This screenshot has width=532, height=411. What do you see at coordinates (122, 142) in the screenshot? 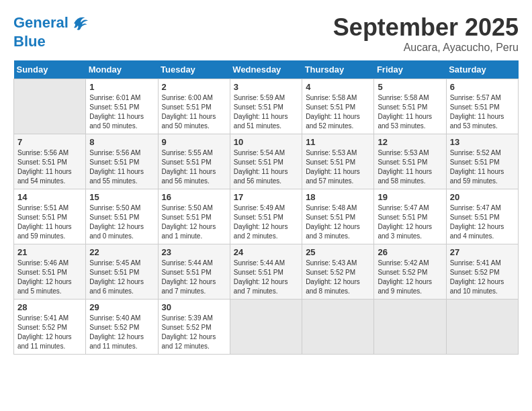
I see `day-number: 8` at bounding box center [122, 142].